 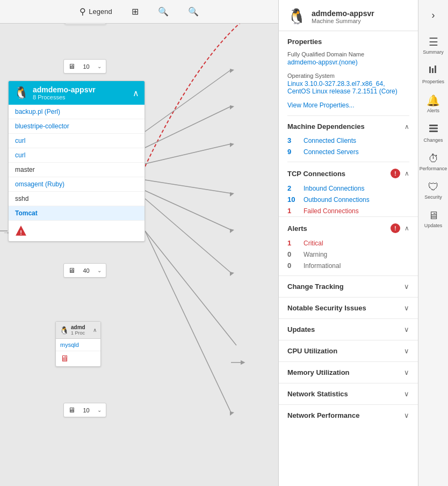 I want to click on port-collapsed-6: 🖥 40 ⌄, so click(x=85, y=271).